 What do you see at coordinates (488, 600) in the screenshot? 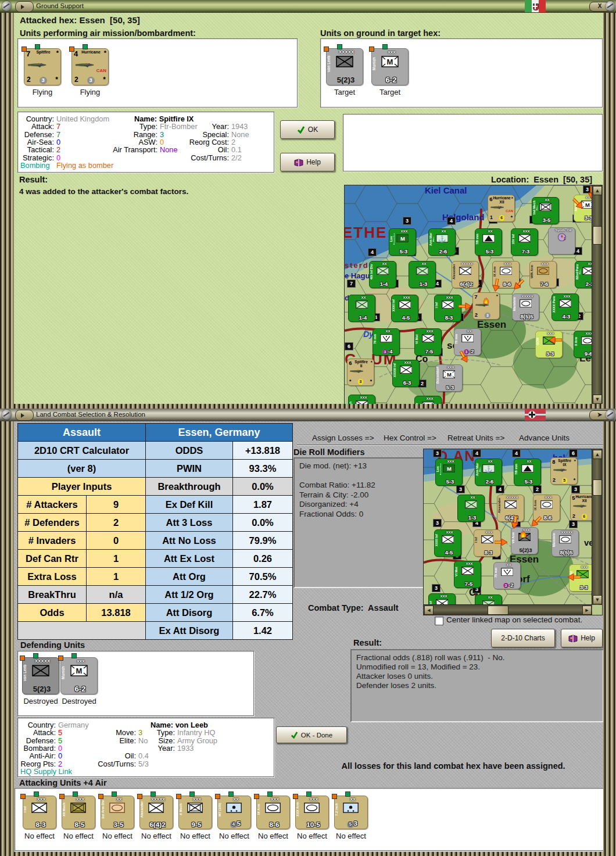
I see `ground-unit-counter: XX` at bounding box center [488, 600].